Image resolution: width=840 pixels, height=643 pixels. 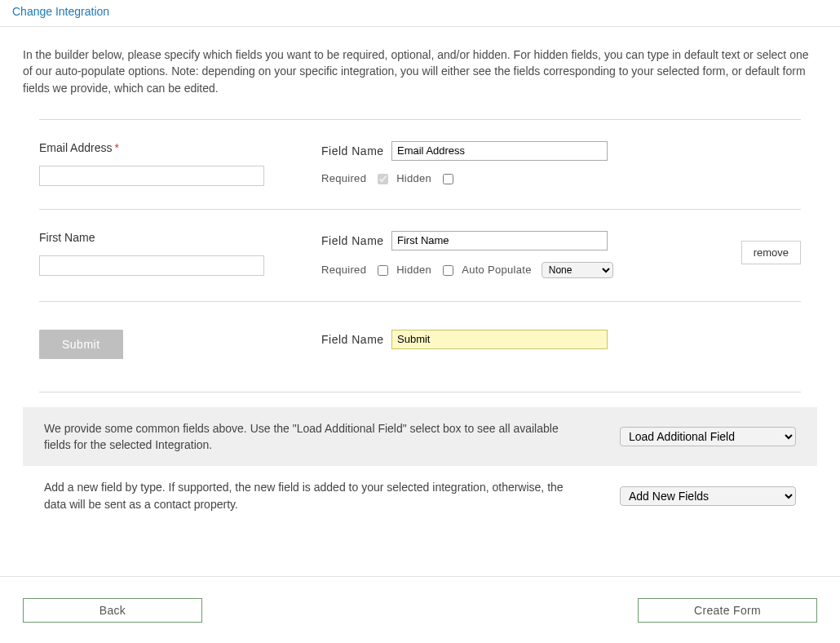 I want to click on submit-preview-button: Submit, so click(x=82, y=344).